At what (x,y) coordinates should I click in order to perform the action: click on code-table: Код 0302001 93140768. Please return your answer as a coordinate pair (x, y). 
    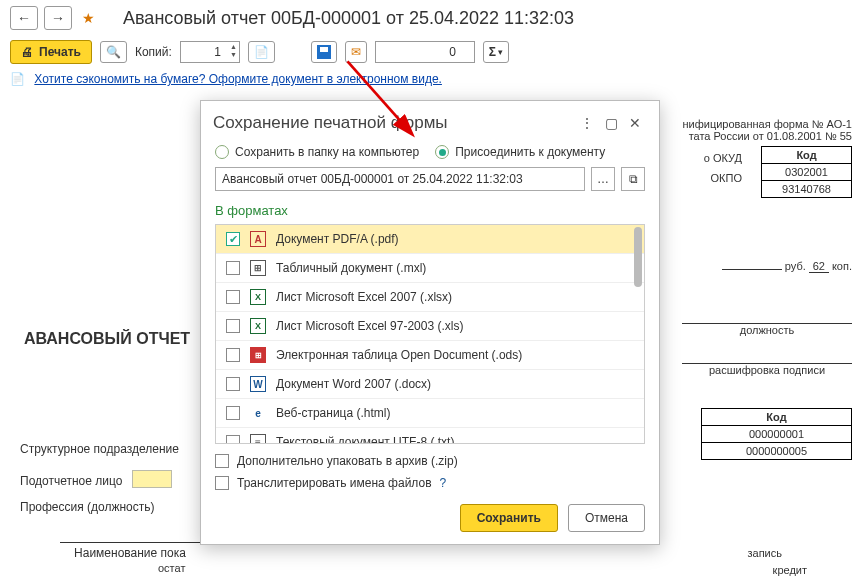
    Looking at the image, I should click on (806, 172).